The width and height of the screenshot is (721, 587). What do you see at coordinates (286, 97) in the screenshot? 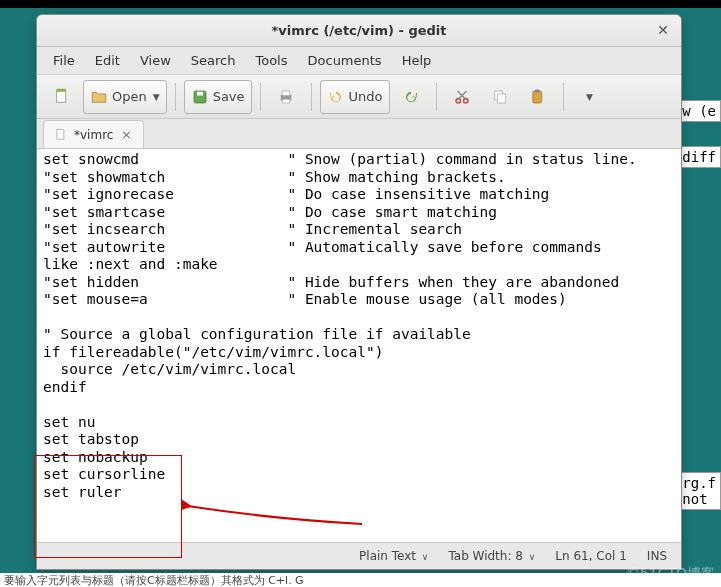
I see `print-icon` at bounding box center [286, 97].